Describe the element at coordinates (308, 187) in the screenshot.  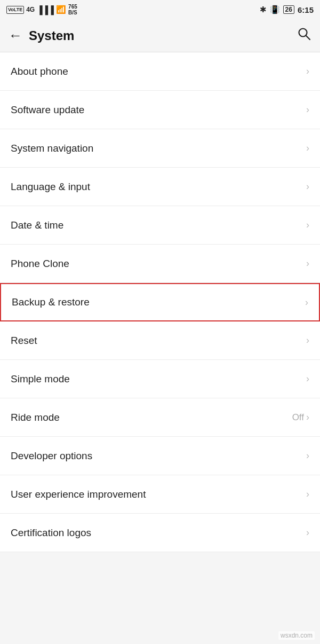
I see `settings-item-right-language-input: ›` at that location.